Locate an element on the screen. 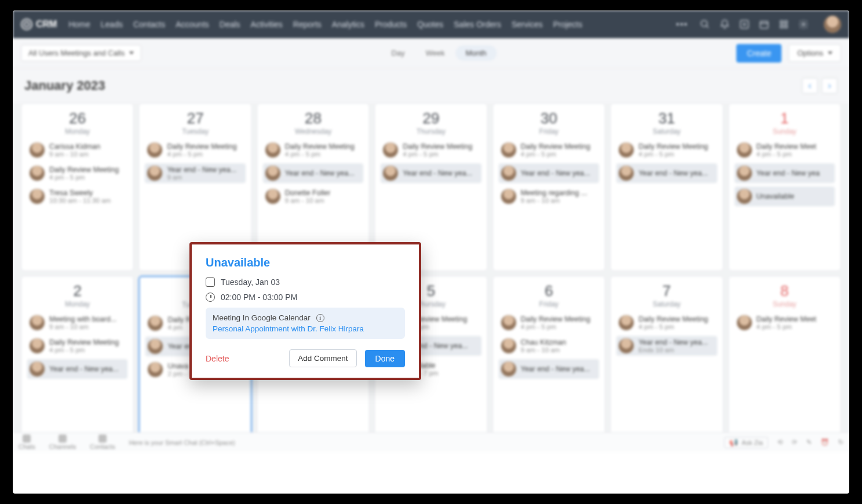  footer-tab: Channels is located at coordinates (63, 443).